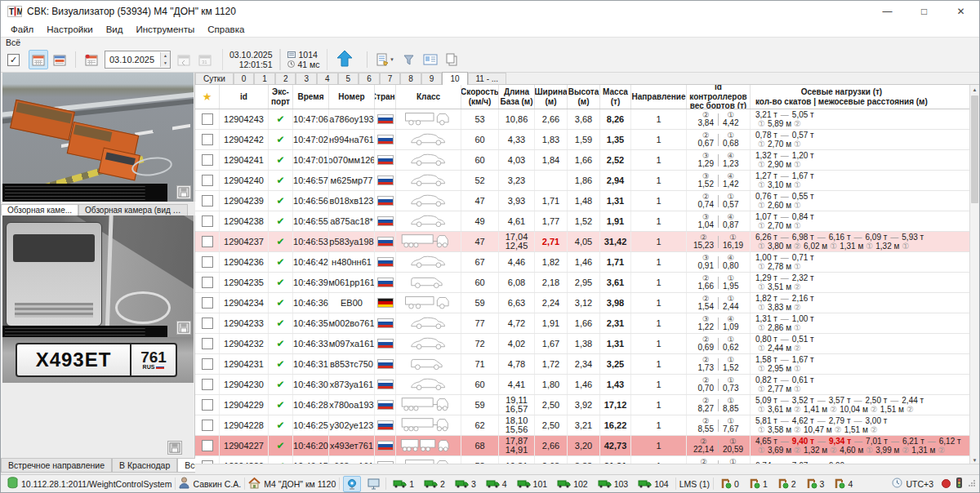 The image size is (980, 493). I want to click on table-row: 12904227✔10:46:20х493ет7616817,87 14,912…, so click(583, 446).